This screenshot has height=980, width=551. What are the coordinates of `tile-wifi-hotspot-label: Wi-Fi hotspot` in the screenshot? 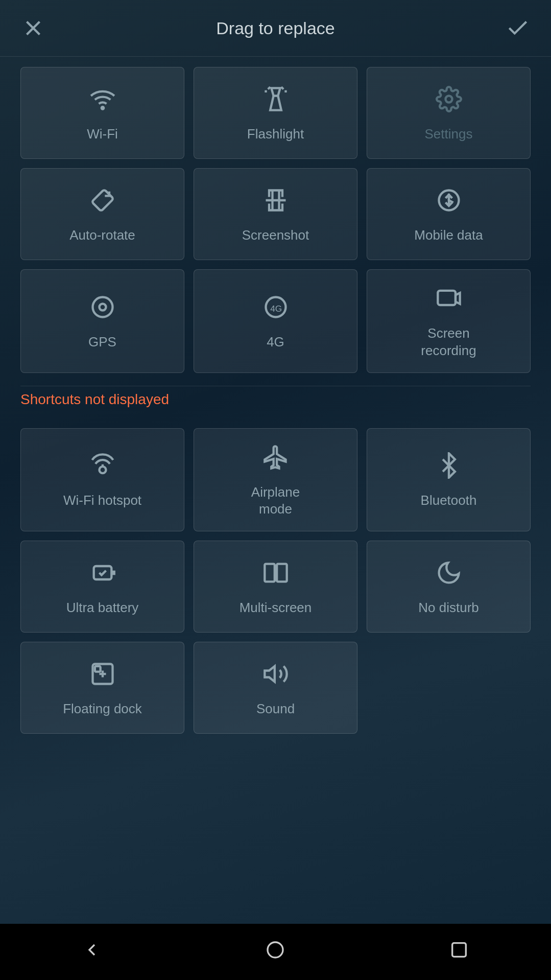 It's located at (102, 501).